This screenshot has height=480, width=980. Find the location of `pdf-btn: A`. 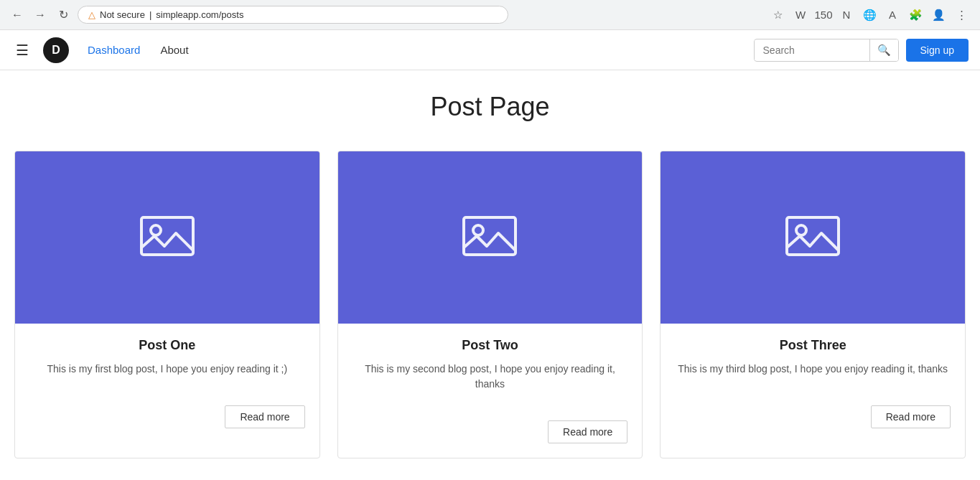

pdf-btn: A is located at coordinates (892, 15).